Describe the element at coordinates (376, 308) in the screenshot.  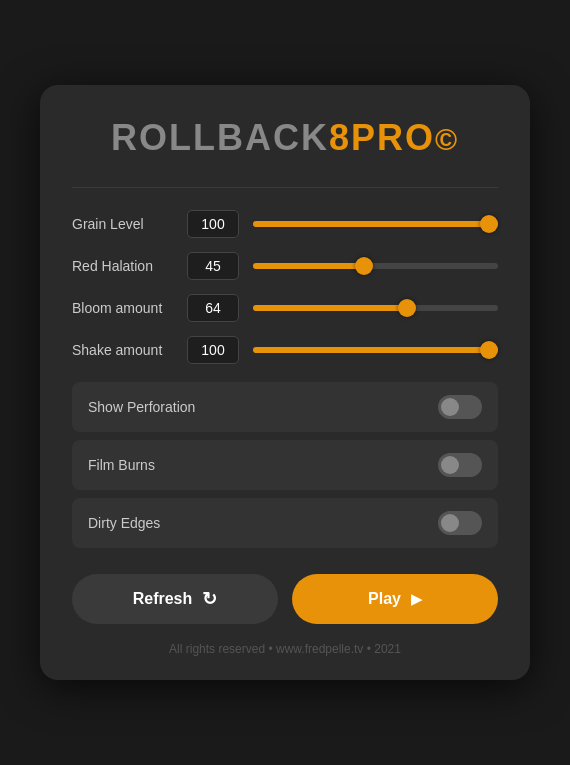
I see `slider-bloom` at that location.